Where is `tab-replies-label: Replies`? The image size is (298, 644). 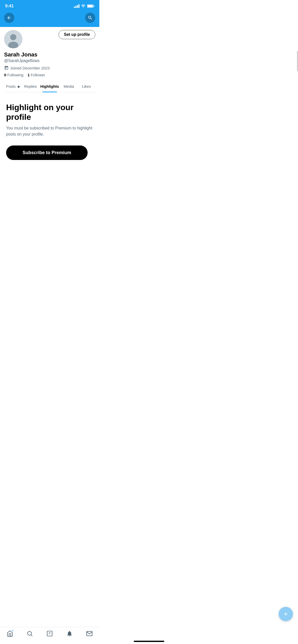
tab-replies-label: Replies is located at coordinates (31, 86).